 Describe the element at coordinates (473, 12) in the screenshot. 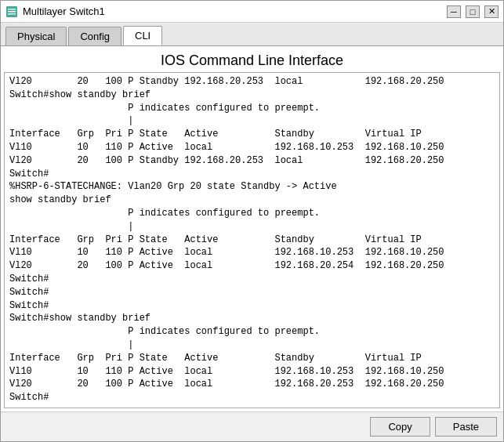

I see `window-controls: ─ □ ✕` at that location.